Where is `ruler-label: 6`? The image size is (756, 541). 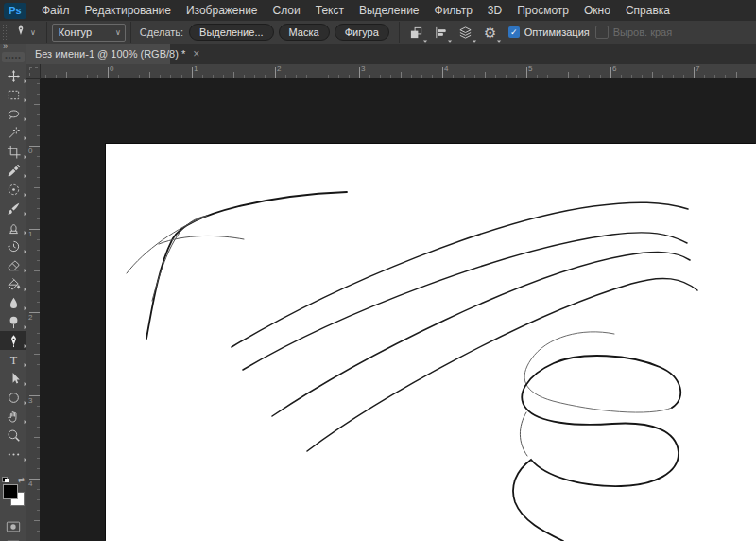 ruler-label: 6 is located at coordinates (614, 69).